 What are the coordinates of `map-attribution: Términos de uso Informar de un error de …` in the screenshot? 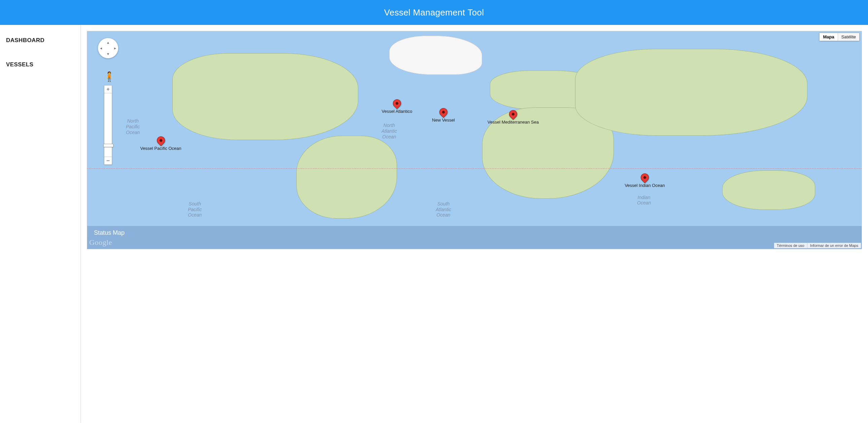 It's located at (817, 245).